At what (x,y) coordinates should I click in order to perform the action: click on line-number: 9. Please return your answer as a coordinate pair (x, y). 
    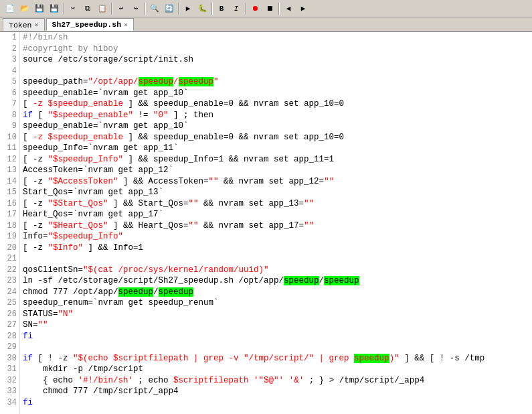
    Looking at the image, I should click on (9, 126).